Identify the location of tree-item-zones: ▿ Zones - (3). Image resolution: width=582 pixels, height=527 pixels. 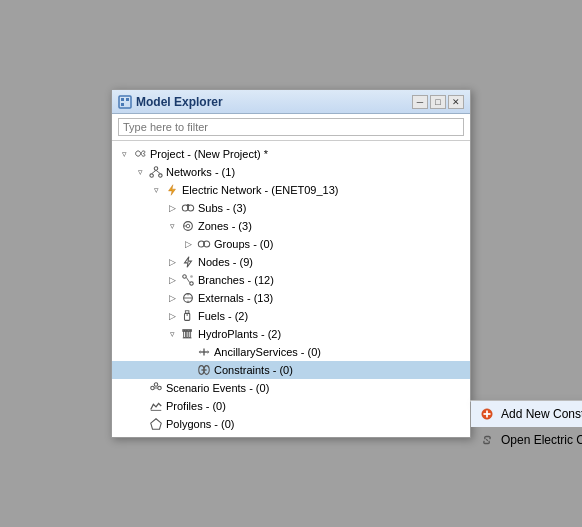
(291, 226).